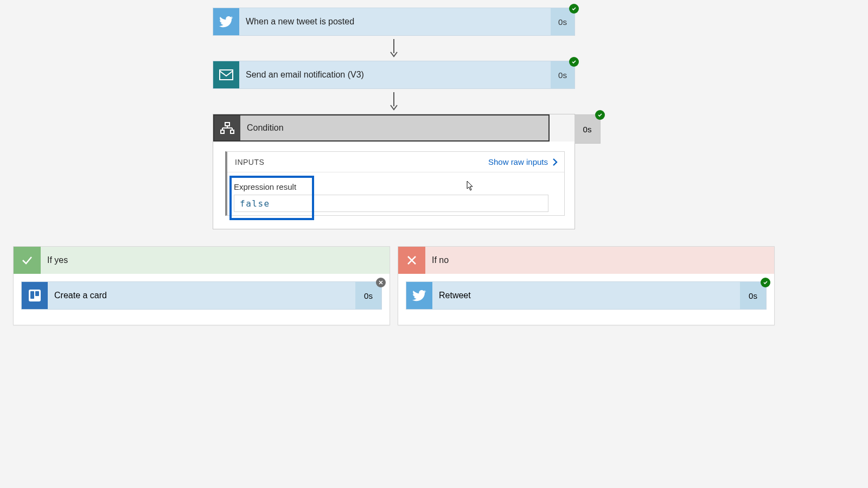 This screenshot has height=488, width=868. I want to click on trello-icon, so click(35, 296).